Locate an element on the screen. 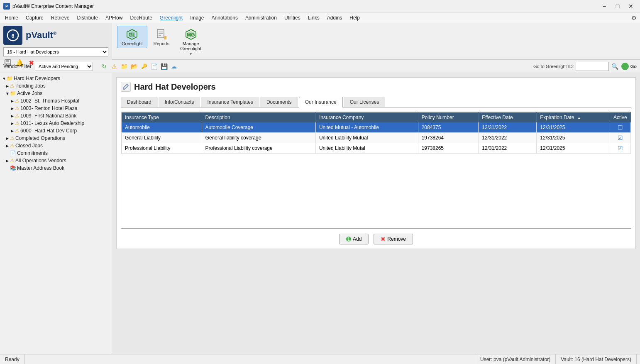  warning-1003-icon: ⚠ is located at coordinates (17, 108).